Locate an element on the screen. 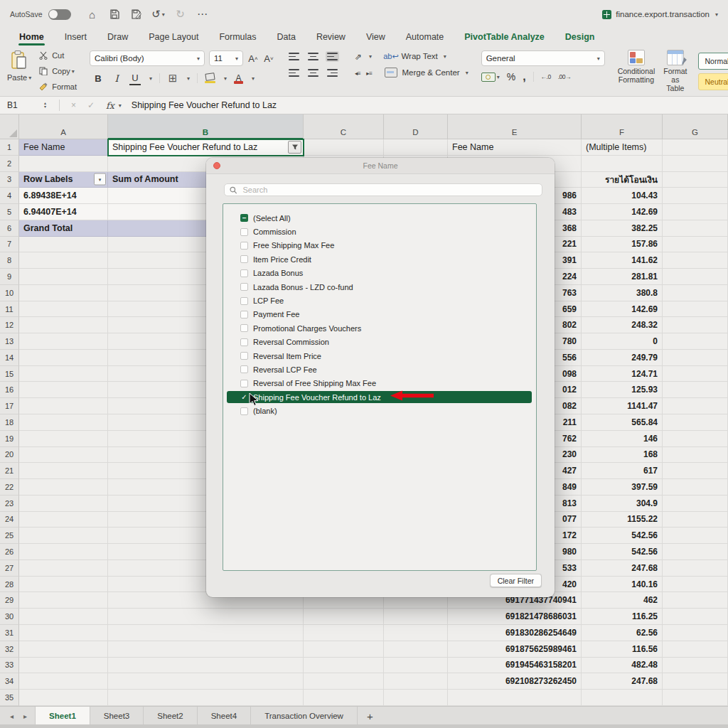 The height and width of the screenshot is (728, 728). row-header-6: 6 is located at coordinates (10, 229).